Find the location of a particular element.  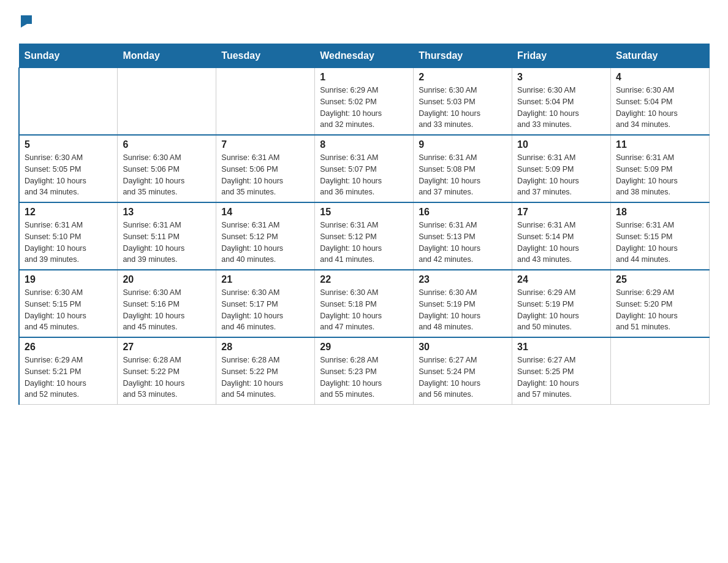

calendar-cell: 22Sunrise: 6:30 AMSunset: 5:18 PMDayligh… is located at coordinates (364, 304).